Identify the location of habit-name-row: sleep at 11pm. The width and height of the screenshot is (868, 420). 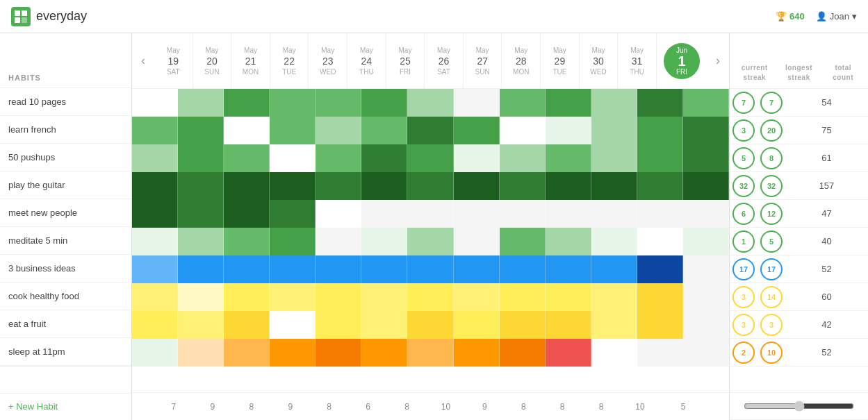
(65, 352).